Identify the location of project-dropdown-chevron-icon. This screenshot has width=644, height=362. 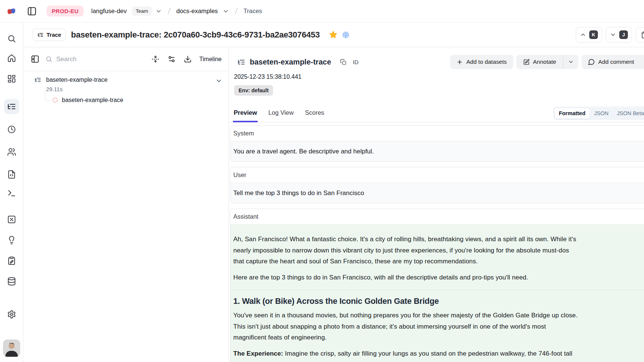
(226, 11).